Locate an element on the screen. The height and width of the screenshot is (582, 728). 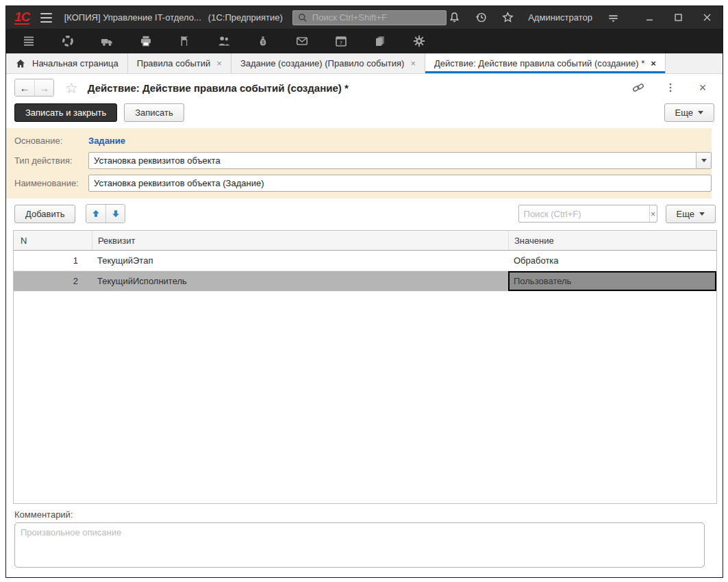
forward-button: → is located at coordinates (44, 88).